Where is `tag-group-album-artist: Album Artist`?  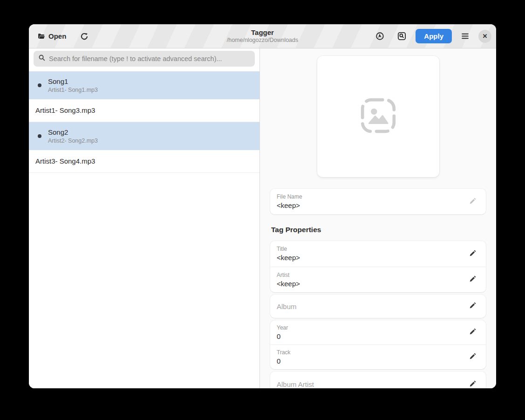 tag-group-album-artist: Album Artist is located at coordinates (378, 380).